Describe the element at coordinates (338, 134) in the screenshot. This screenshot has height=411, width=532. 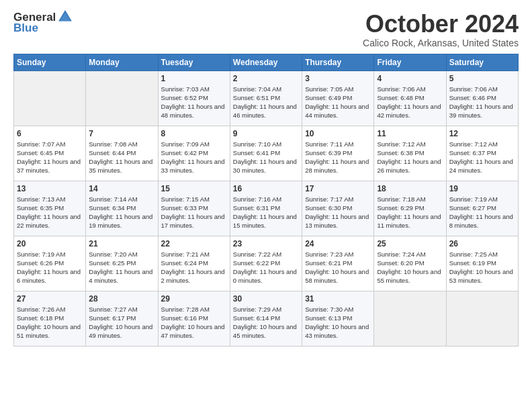
I see `day-number: 10` at that location.